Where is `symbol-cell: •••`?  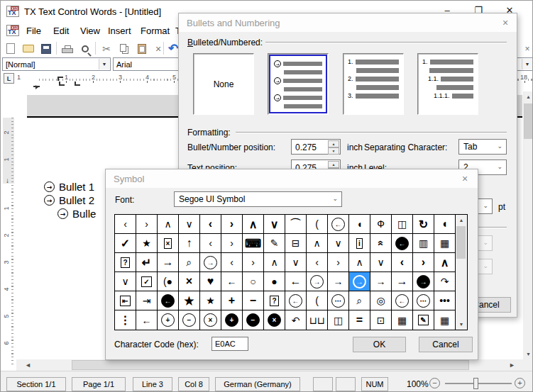
symbol-cell: ••• is located at coordinates (445, 301).